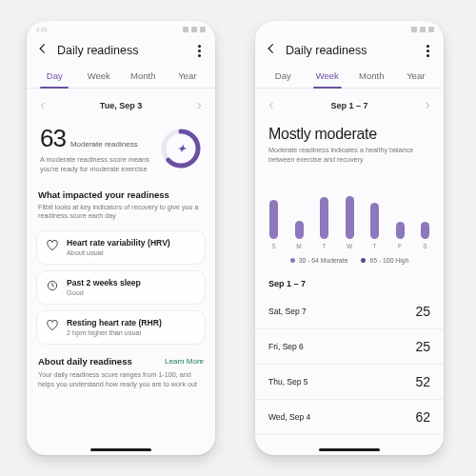 The width and height of the screenshot is (476, 476). What do you see at coordinates (345, 154) in the screenshot?
I see `summary-desc: Moderate readiness indicates a healthy b…` at bounding box center [345, 154].